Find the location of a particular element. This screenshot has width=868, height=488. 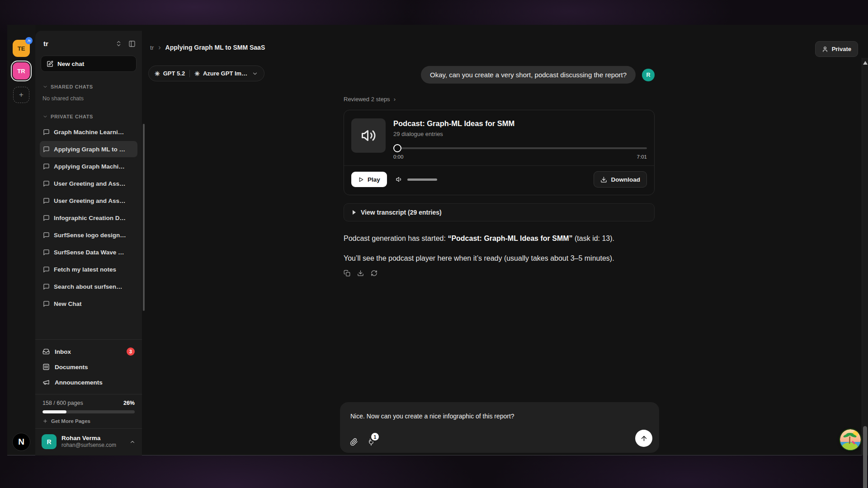

sidebar-chat-item: Applying Graph Machi… is located at coordinates (89, 166).